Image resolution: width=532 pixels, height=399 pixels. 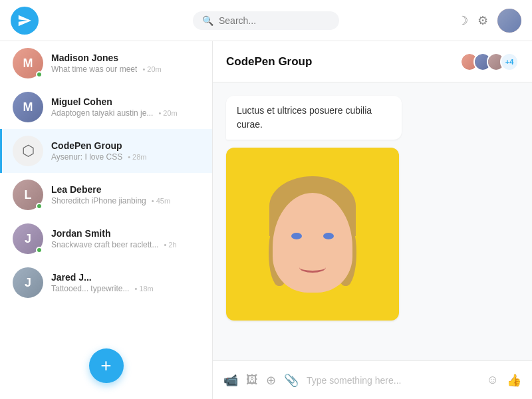 I want to click on online-indicator-lea, so click(x=39, y=206).